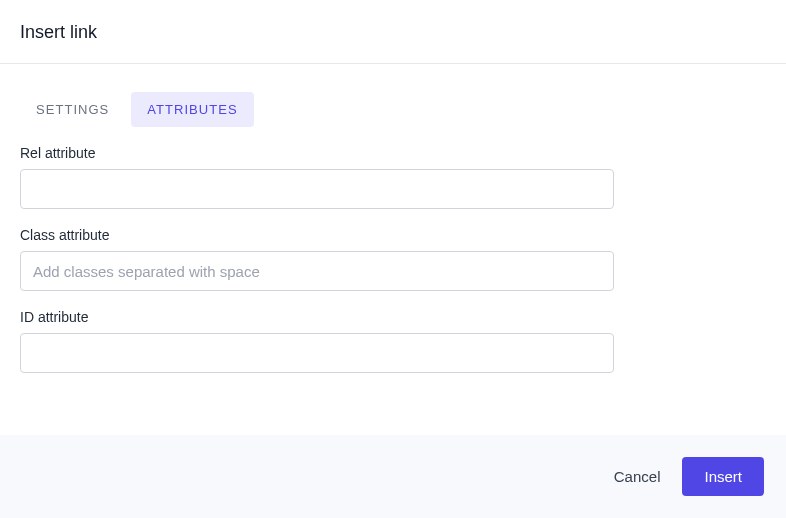 The width and height of the screenshot is (786, 518). I want to click on dialog-header: Insert link, so click(393, 32).